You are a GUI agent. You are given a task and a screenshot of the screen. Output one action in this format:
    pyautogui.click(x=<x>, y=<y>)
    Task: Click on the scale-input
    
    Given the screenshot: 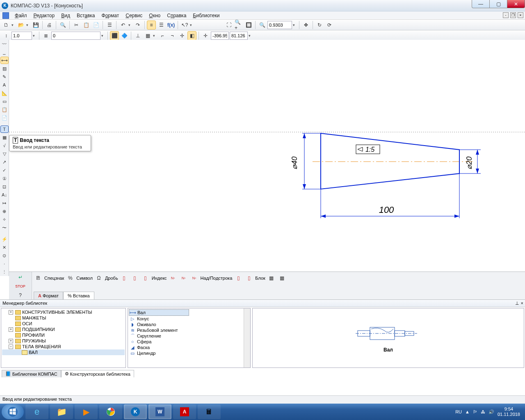 What is the action you would take?
    pyautogui.click(x=22, y=36)
    